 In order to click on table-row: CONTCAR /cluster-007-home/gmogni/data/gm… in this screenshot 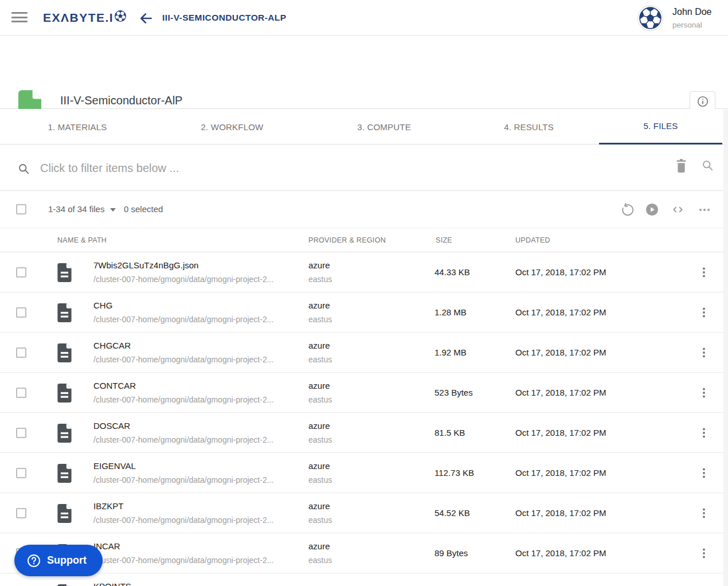, I will do `click(364, 393)`.